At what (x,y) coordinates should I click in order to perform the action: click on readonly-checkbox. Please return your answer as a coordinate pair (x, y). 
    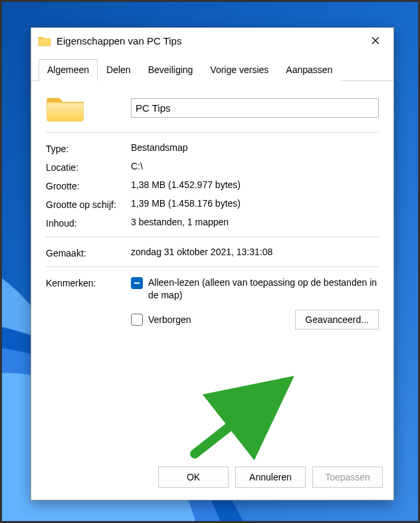
    Looking at the image, I should click on (137, 283).